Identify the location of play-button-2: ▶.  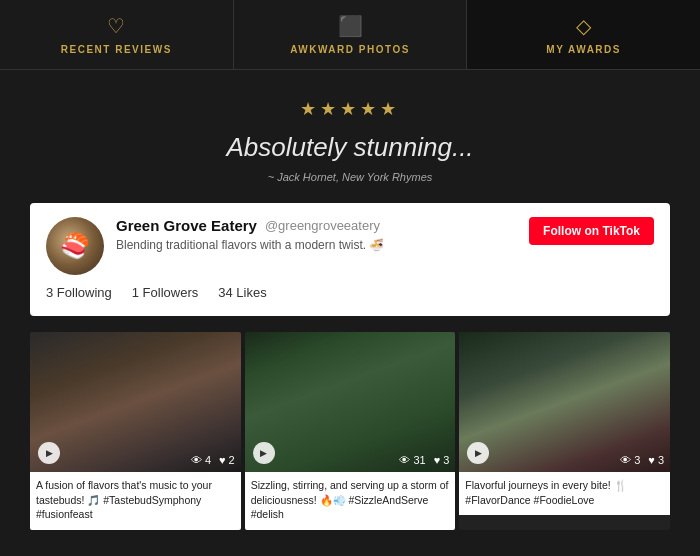
(264, 453).